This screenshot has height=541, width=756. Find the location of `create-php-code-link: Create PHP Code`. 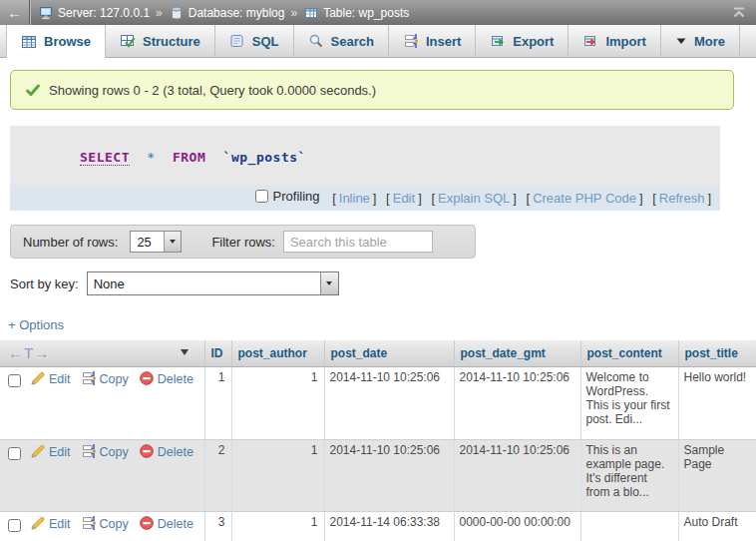

create-php-code-link: Create PHP Code is located at coordinates (584, 198).